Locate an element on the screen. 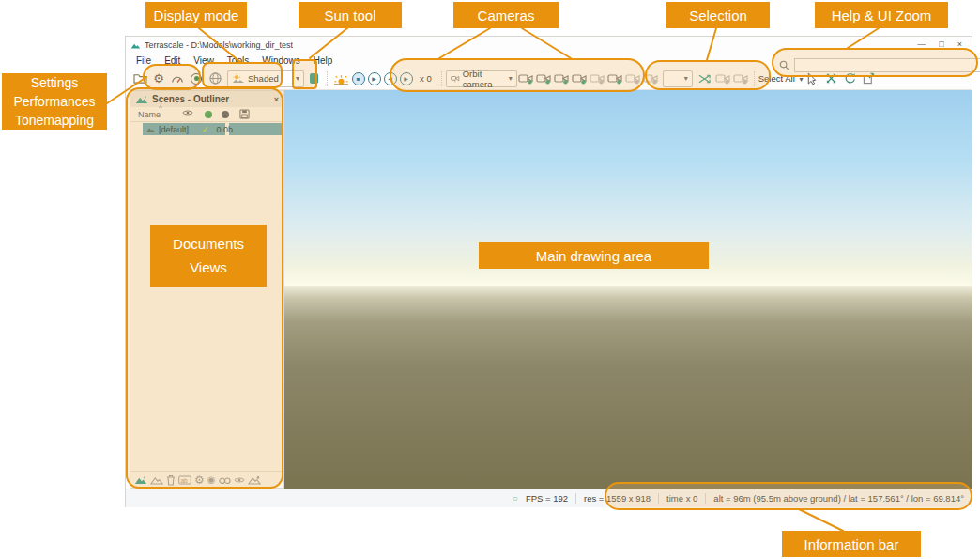 Image resolution: width=980 pixels, height=559 pixels. settings-button: ⚙ is located at coordinates (159, 79).